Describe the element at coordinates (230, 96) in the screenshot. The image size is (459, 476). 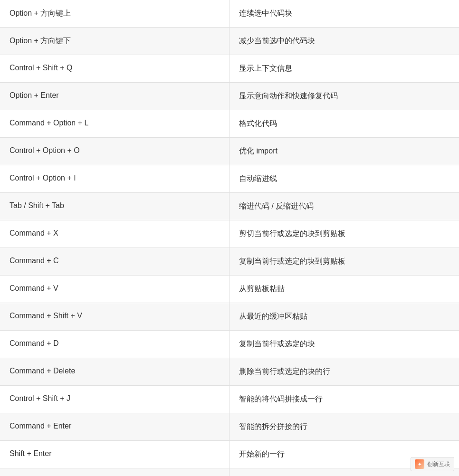
I see `table-row: Option + Enter显示意向动作和快速修复代码` at that location.